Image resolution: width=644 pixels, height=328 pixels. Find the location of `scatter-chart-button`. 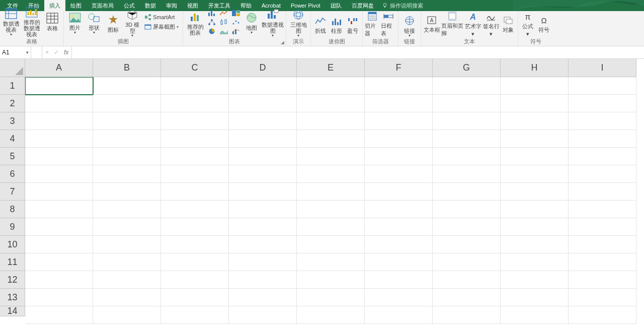

scatter-chart-button is located at coordinates (236, 22).